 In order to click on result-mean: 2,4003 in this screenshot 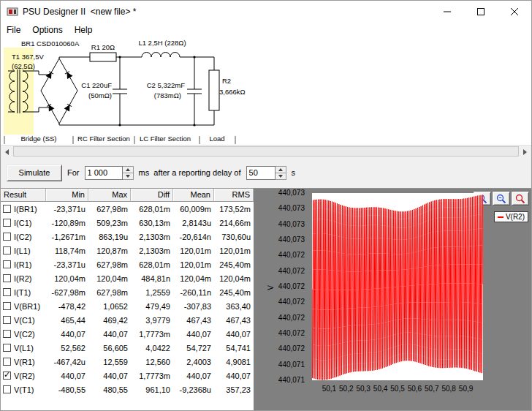, I will do `click(194, 362)`.